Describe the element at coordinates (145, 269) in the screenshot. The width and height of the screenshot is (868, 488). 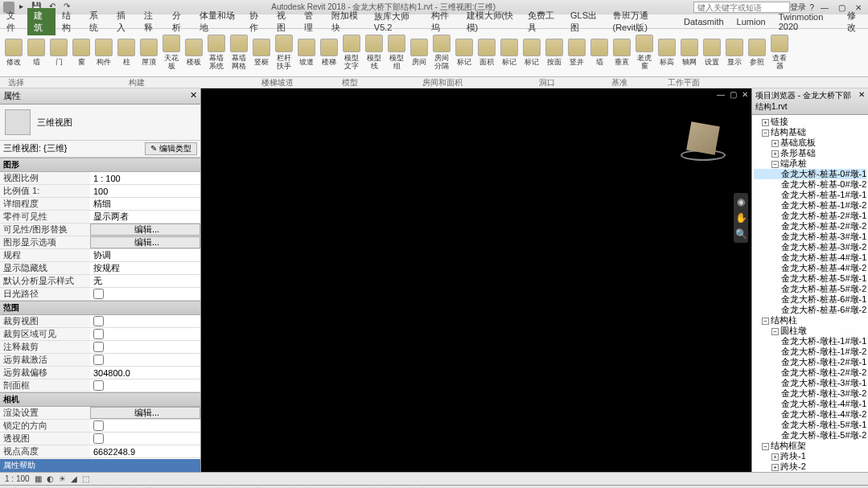
I see `prop-value: 按规程` at that location.